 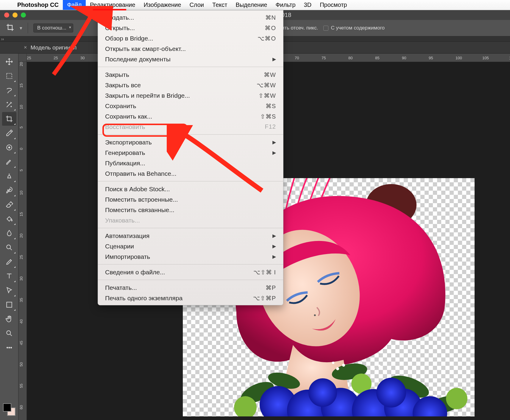 I want to click on zoom-window-button, so click(x=23, y=15).